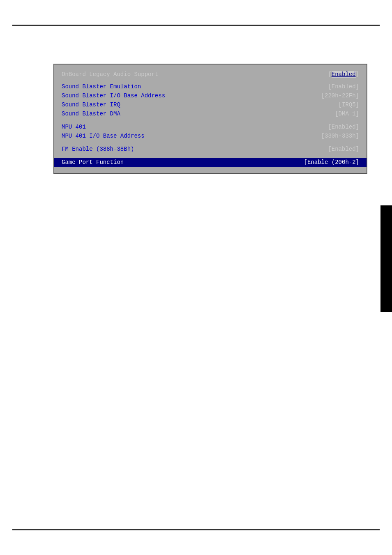  What do you see at coordinates (386, 259) in the screenshot?
I see `scrollbar` at bounding box center [386, 259].